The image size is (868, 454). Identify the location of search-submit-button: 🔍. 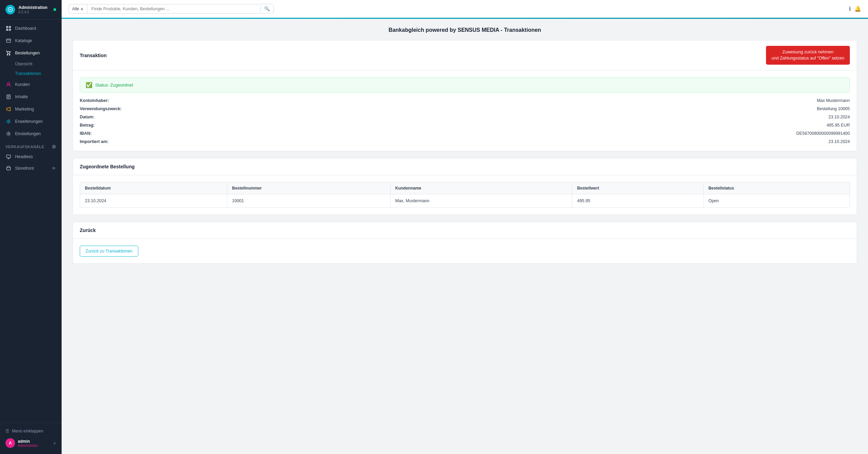
(267, 9).